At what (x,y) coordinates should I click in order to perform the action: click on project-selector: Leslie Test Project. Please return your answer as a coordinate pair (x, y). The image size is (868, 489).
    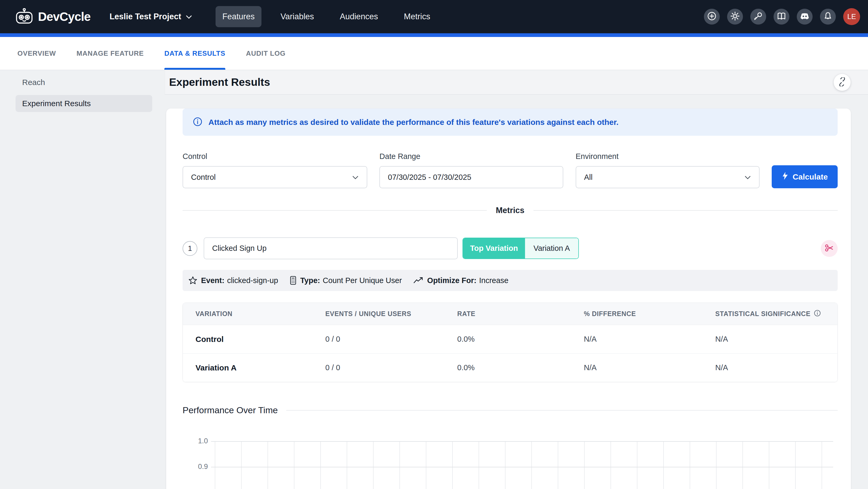
    Looking at the image, I should click on (151, 17).